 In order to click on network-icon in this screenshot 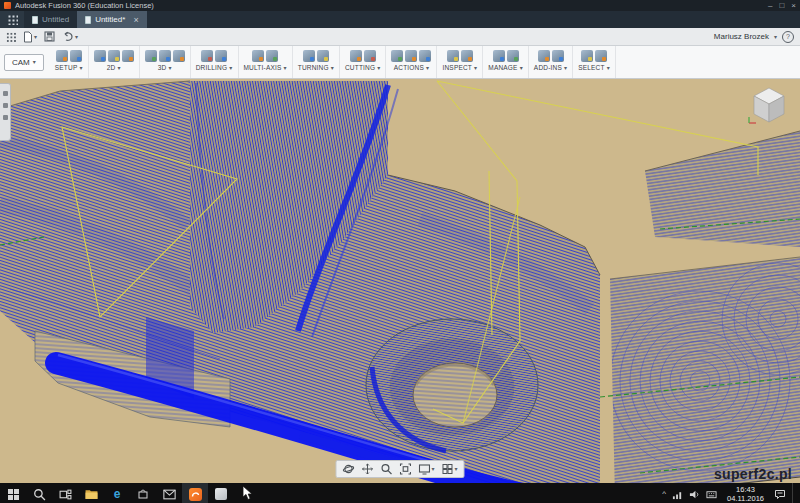, I will do `click(678, 494)`.